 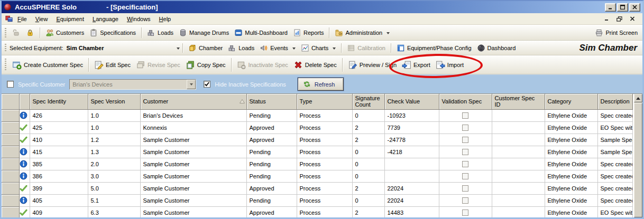 I want to click on mdi-restore-button, so click(x=620, y=19).